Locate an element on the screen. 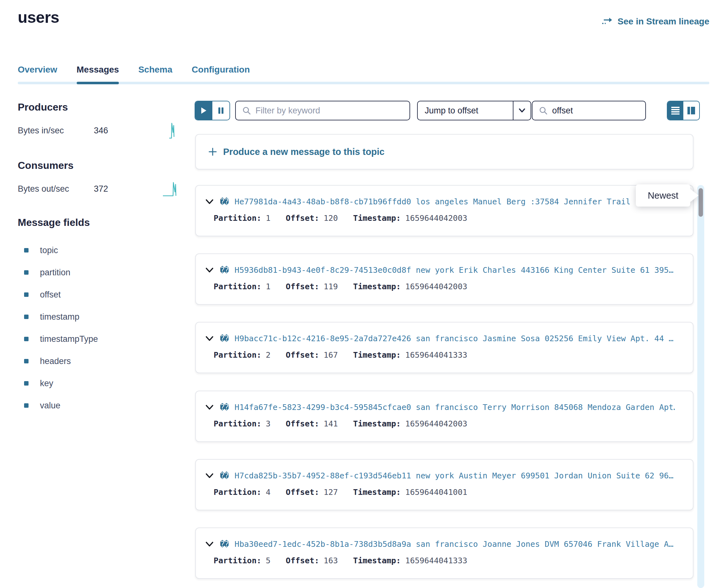 Image resolution: width=722 pixels, height=588 pixels. offset-pair: Offset: 127 is located at coordinates (312, 492).